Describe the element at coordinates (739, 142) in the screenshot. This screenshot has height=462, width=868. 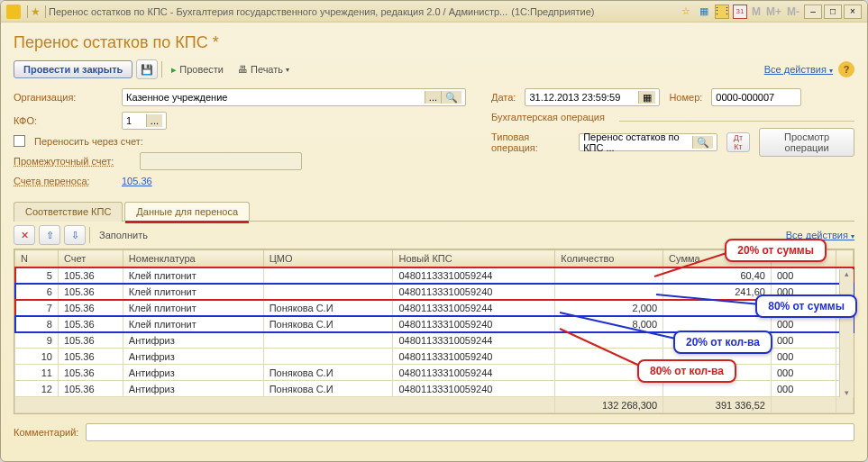
I see `dt-kt-button: ДтКт` at that location.